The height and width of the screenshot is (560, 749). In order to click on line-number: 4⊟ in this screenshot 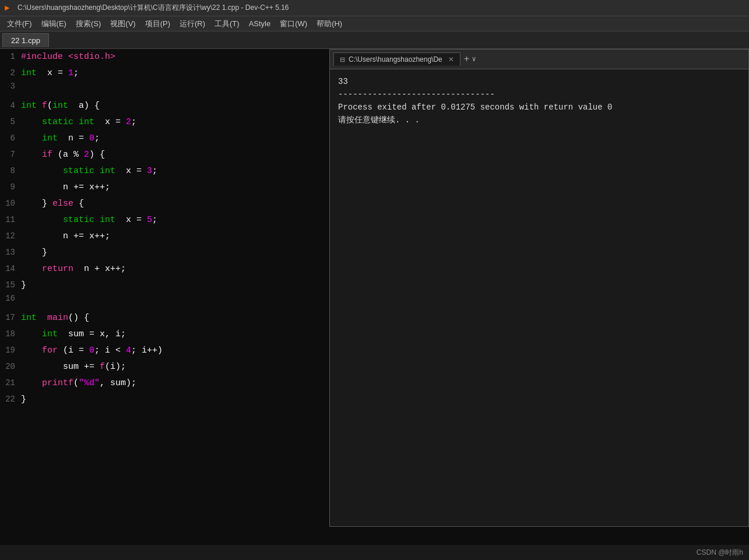, I will do `click(10, 105)`.